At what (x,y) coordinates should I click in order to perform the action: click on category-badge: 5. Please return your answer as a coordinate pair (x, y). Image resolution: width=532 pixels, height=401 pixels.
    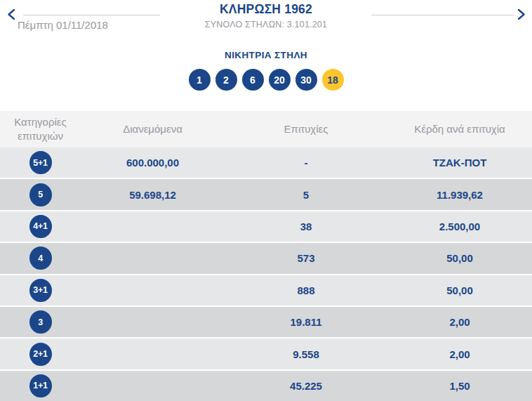
    Looking at the image, I should click on (41, 195).